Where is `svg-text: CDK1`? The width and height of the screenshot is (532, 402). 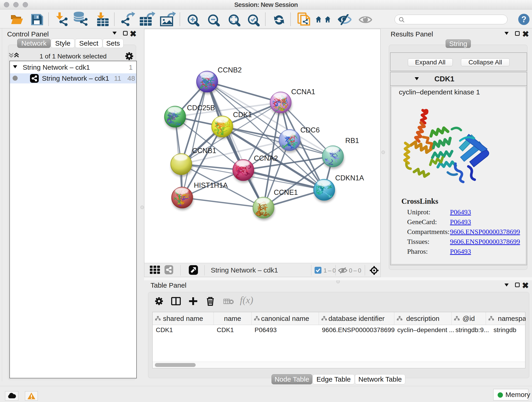 svg-text: CDK1 is located at coordinates (242, 115).